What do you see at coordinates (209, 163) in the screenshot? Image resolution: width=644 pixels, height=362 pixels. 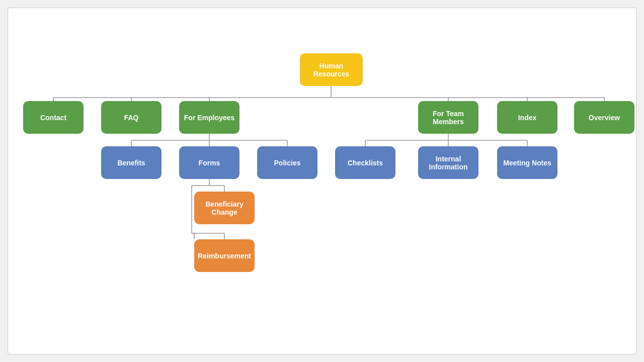 I see `node-forms: Forms` at bounding box center [209, 163].